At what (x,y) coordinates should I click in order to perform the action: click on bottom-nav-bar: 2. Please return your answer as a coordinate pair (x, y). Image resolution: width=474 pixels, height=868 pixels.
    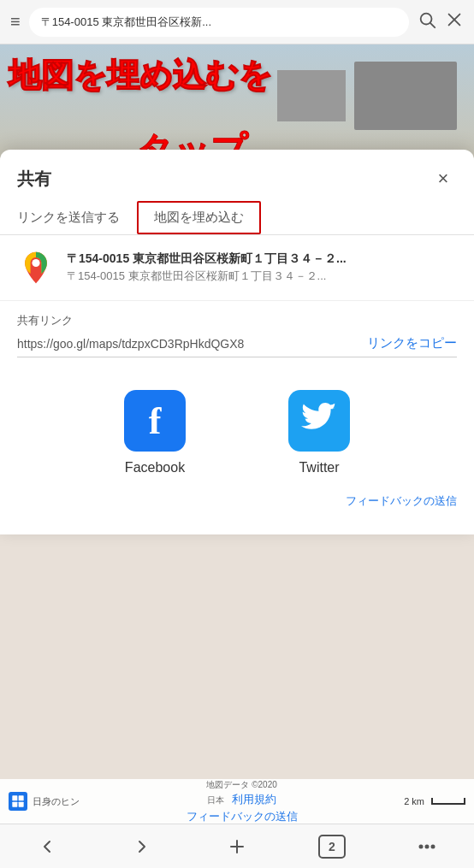
    Looking at the image, I should click on (237, 846).